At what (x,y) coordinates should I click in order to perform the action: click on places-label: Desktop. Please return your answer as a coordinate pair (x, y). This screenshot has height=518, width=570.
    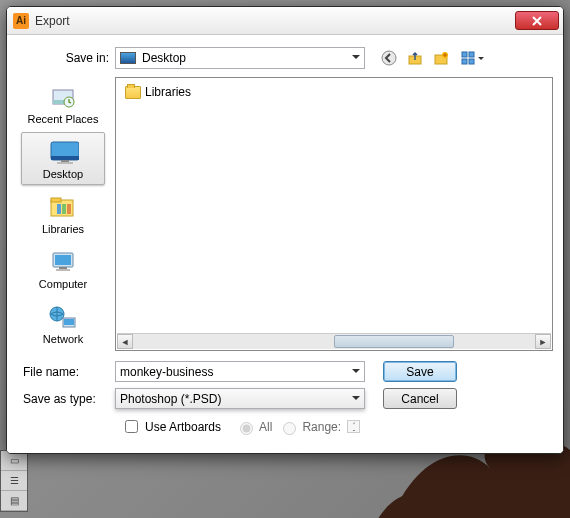
    Looking at the image, I should click on (63, 174).